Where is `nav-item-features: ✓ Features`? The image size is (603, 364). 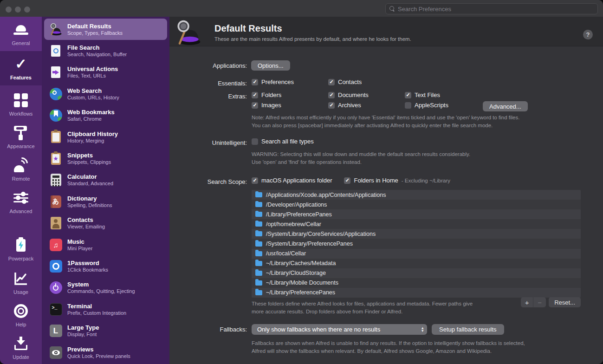
nav-item-features: ✓ Features is located at coordinates (21, 68).